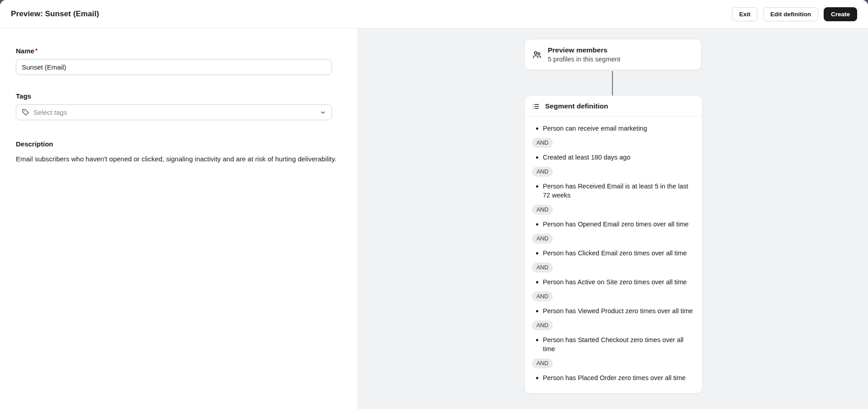  I want to click on segment-definition-title: Segment definition, so click(577, 106).